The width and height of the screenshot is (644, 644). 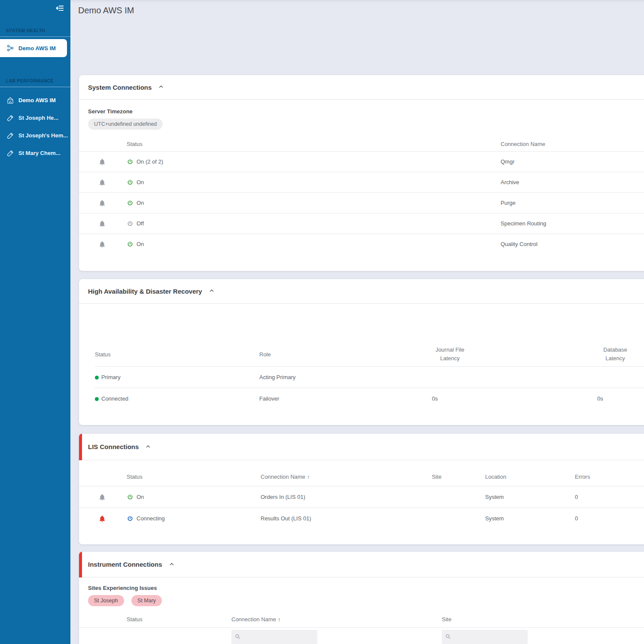 What do you see at coordinates (610, 477) in the screenshot?
I see `column-header-errors: Errors` at bounding box center [610, 477].